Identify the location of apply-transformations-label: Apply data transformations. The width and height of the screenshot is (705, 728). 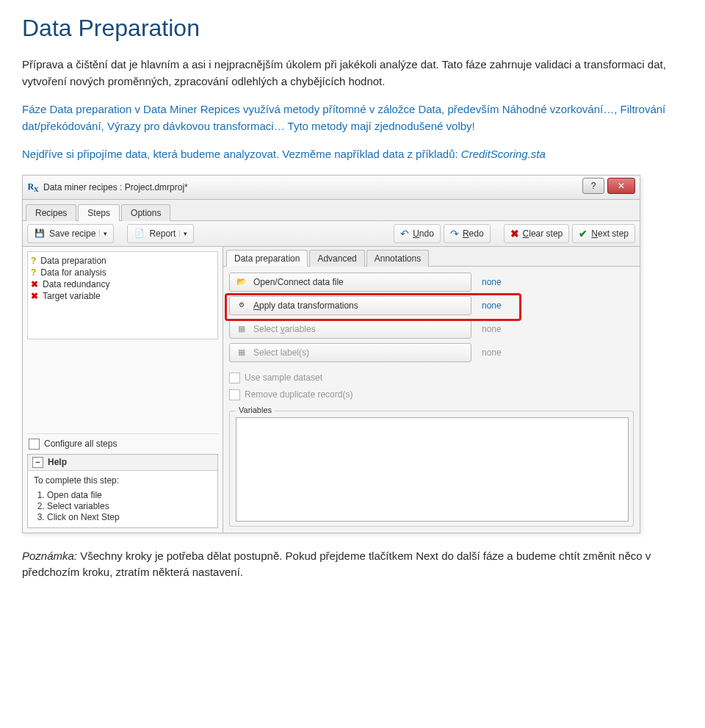
(306, 306).